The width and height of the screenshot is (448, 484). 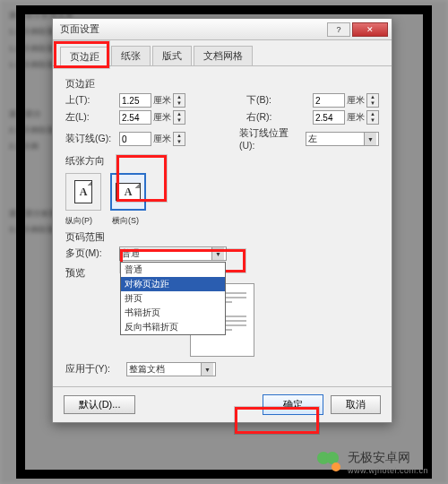 What do you see at coordinates (125, 220) in the screenshot?
I see `landscape-caption: 横向(S)` at bounding box center [125, 220].